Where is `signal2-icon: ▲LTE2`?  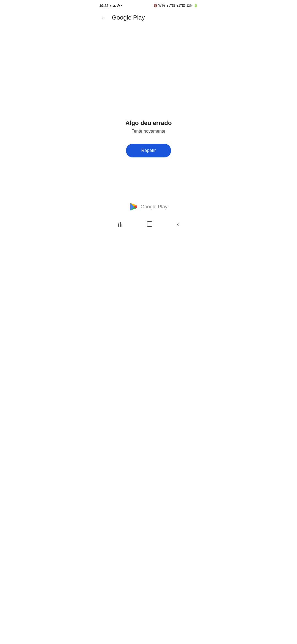 signal2-icon: ▲LTE2 is located at coordinates (181, 6).